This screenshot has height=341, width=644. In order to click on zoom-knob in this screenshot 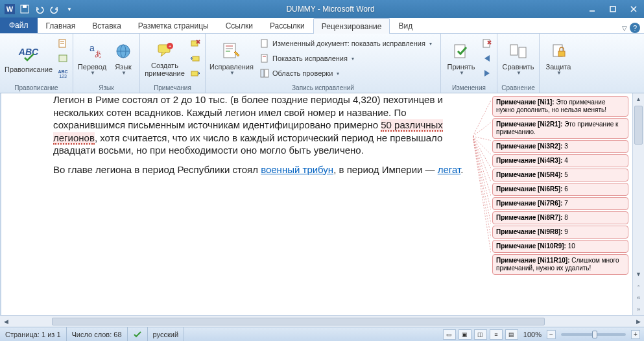, I will do `click(595, 335)`.